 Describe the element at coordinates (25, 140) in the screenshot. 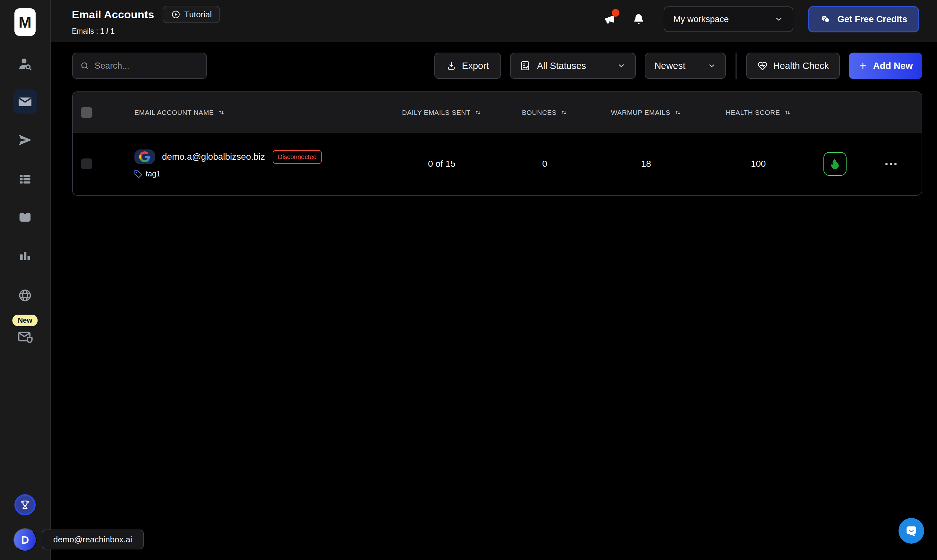

I see `paper-plane-icon` at that location.